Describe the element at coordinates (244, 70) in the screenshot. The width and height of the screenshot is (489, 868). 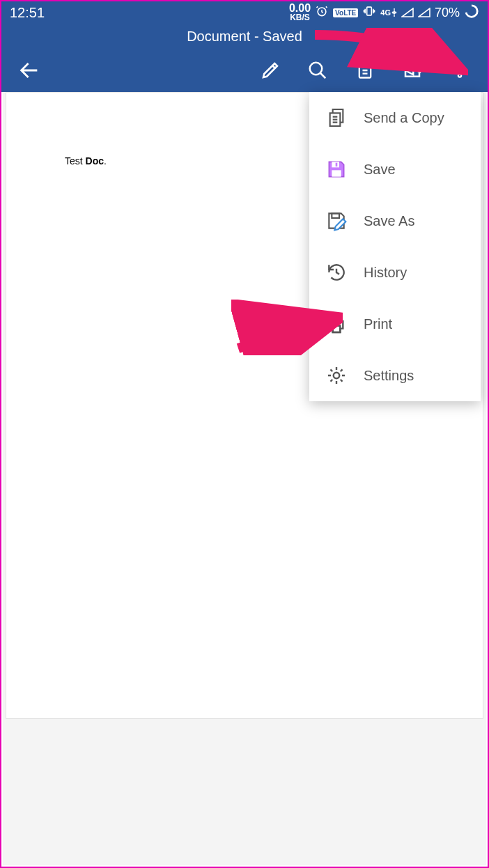
I see `app-toolbar` at that location.